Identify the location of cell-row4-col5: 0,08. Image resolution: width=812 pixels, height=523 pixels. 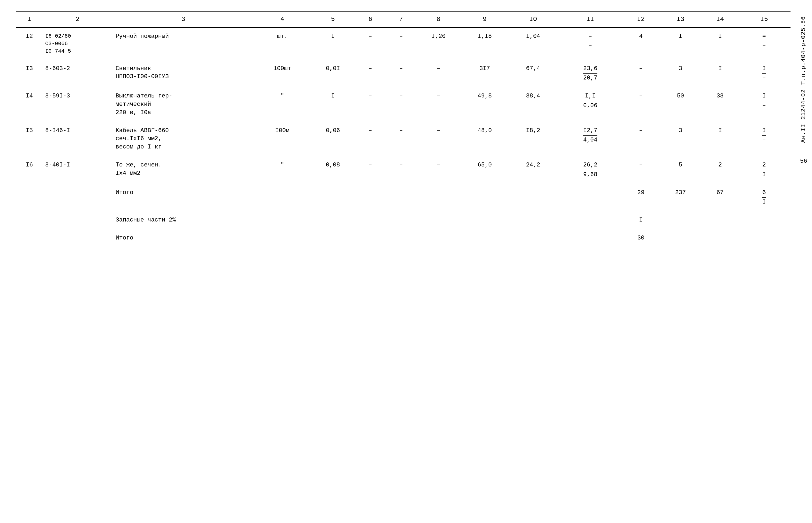
(333, 170).